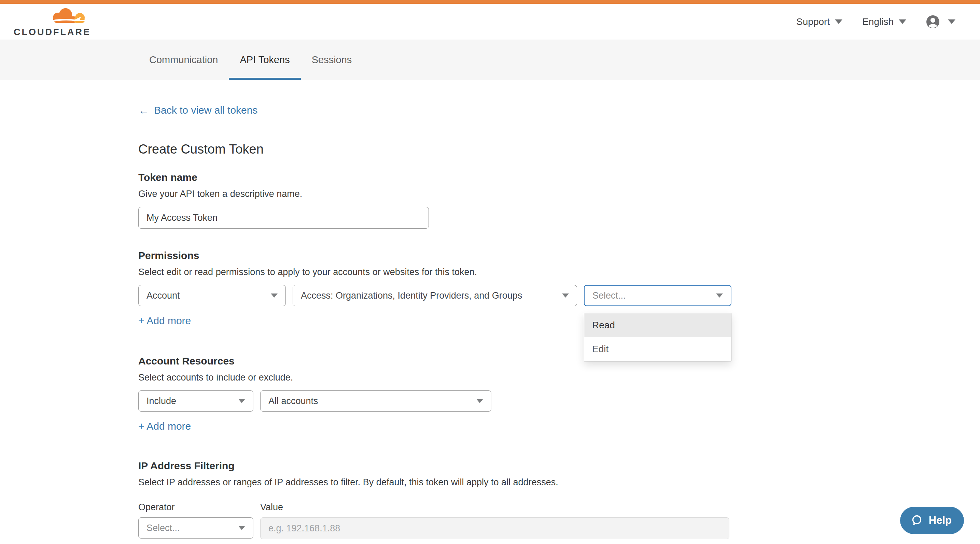 This screenshot has height=544, width=980. Describe the element at coordinates (876, 22) in the screenshot. I see `header-right-menu: Support English` at that location.